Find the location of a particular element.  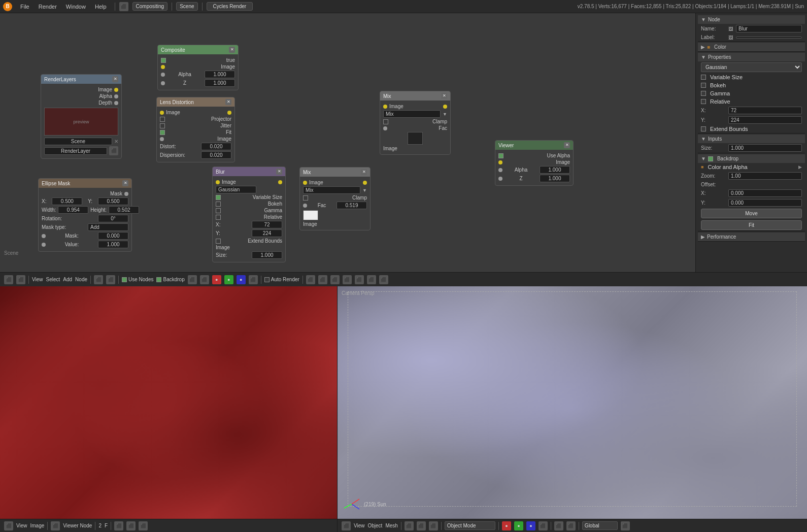

toolbar-icon11: ⬛ is located at coordinates (311, 280).